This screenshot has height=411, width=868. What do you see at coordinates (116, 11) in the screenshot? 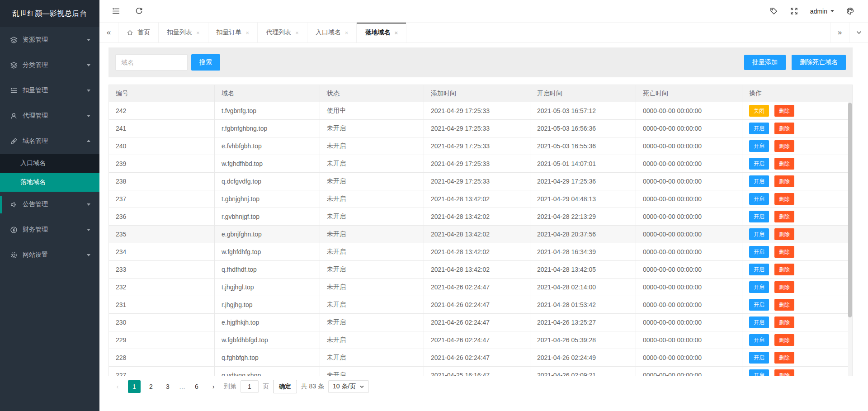
I see `collapse-sidebar-icon` at bounding box center [116, 11].